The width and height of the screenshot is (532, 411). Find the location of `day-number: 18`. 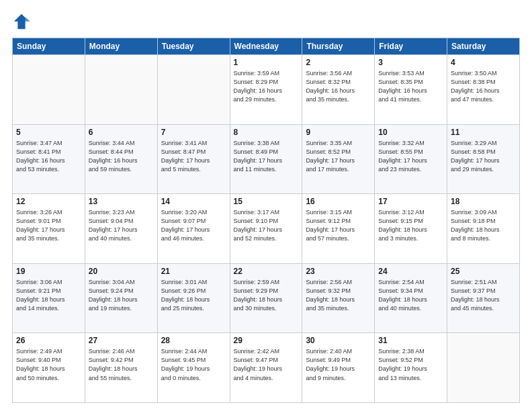

day-number: 18 is located at coordinates (484, 201).